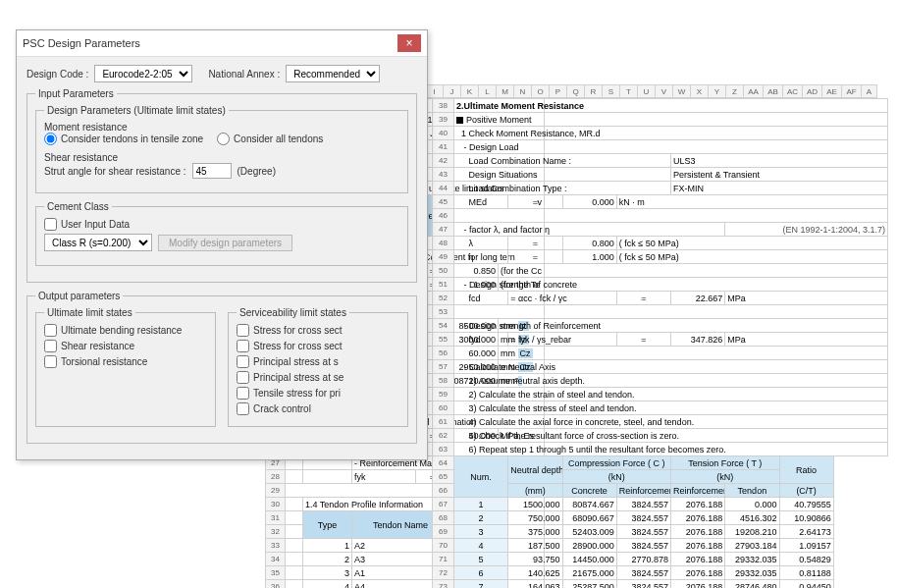 This screenshot has width=898, height=588. What do you see at coordinates (444, 312) in the screenshot?
I see `row-num: 53` at bounding box center [444, 312].